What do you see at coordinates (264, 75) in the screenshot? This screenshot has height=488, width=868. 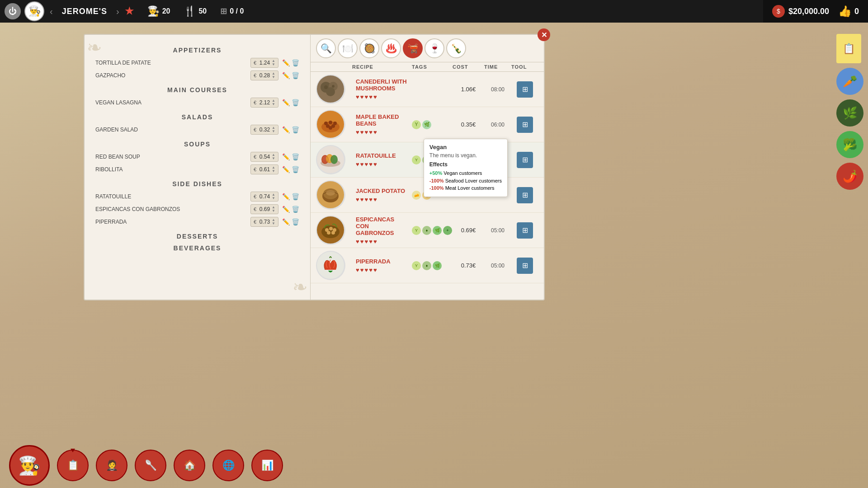 I see `price-gazpacho: € 0.28 ▲ ▼` at bounding box center [264, 75].